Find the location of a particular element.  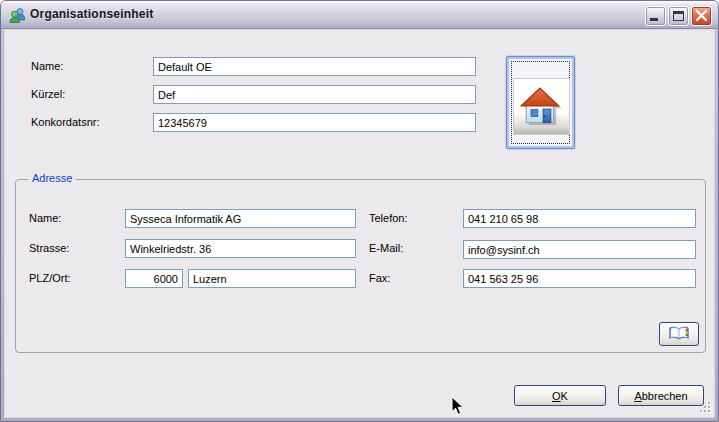

org-kuerzel-input is located at coordinates (314, 94).